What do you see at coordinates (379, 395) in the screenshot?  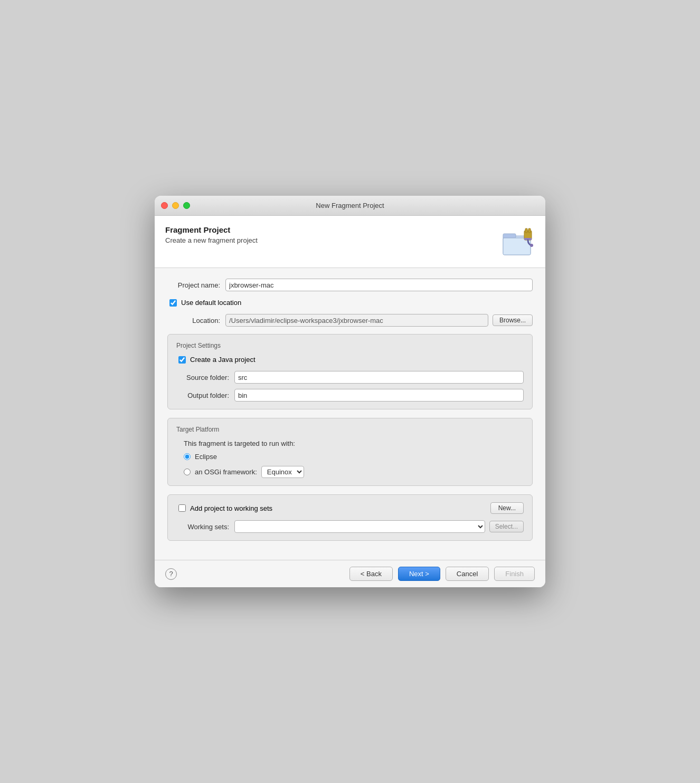 I see `output-folder-input` at bounding box center [379, 395].